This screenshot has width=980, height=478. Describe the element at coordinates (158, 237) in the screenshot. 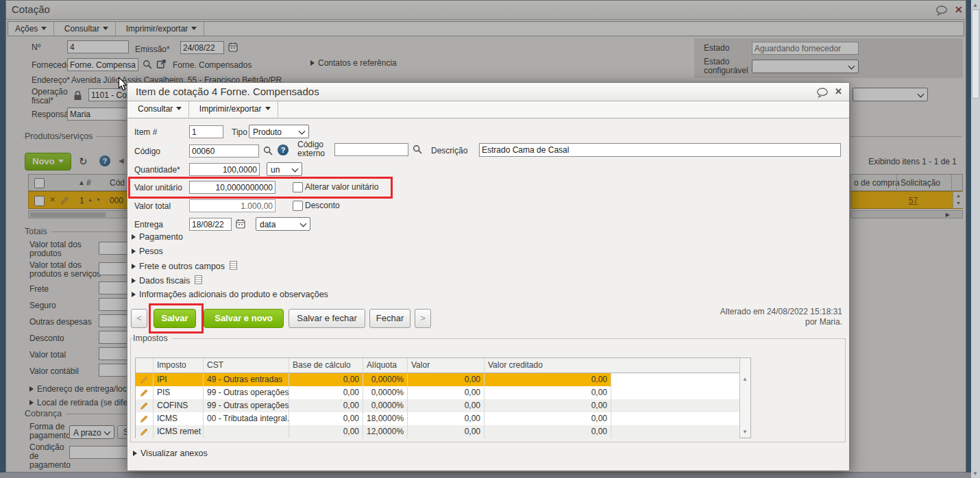

I see `section-pagamento: Pagamento` at that location.